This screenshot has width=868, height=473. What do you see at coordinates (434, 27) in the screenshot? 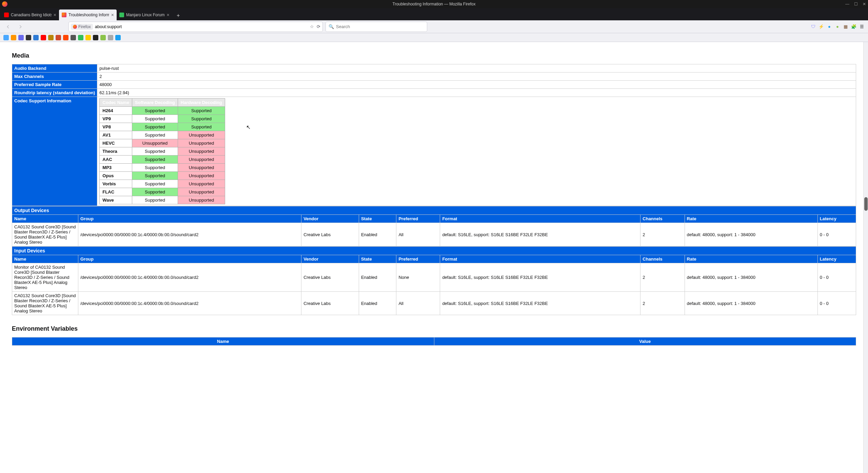
I see `navigation-toolbar: Firefox ☆ ⟳ 🔍 🛡 ⚡ ● ● ▦ 🧩 ☰` at bounding box center [434, 27].